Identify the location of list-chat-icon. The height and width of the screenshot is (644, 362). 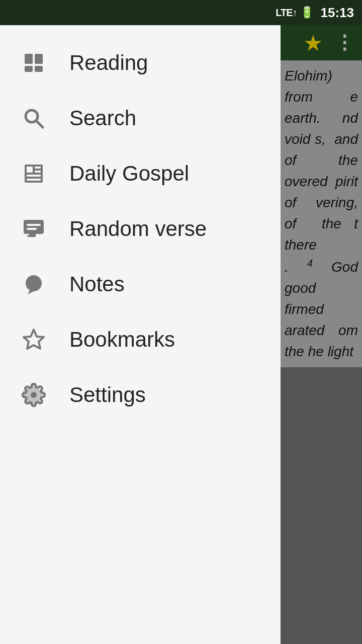
(34, 229).